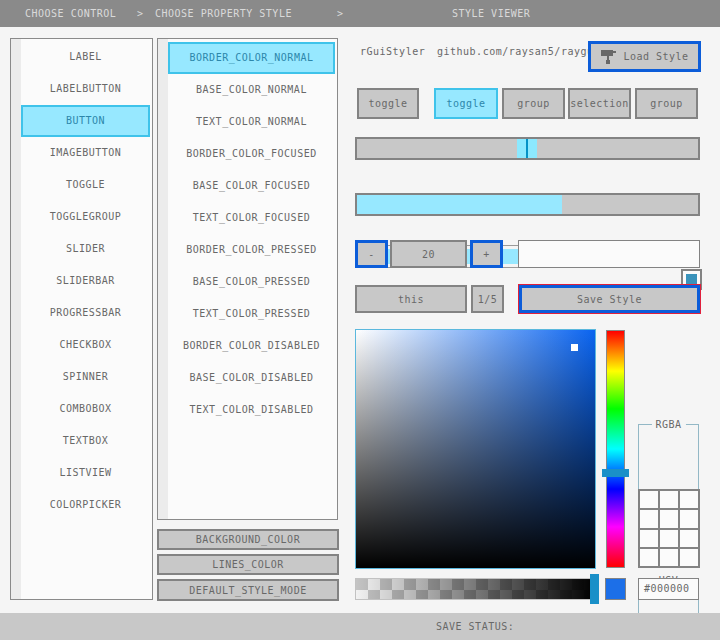 Image resolution: width=720 pixels, height=640 pixels. What do you see at coordinates (86, 441) in the screenshot?
I see `control-item-textbox: TEXTBOX` at bounding box center [86, 441].